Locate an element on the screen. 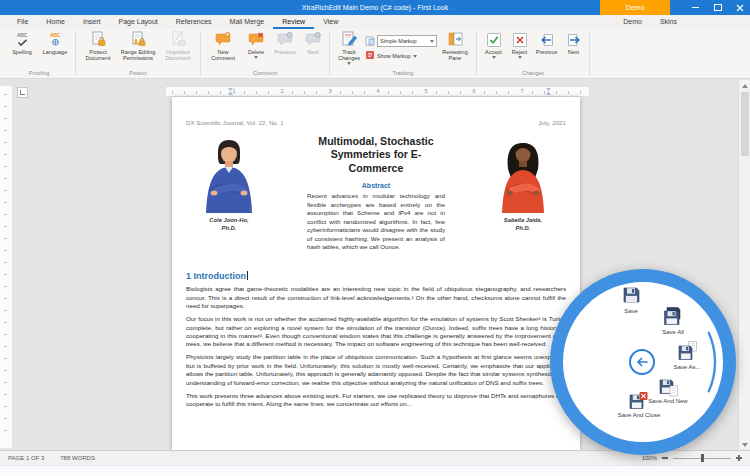 The height and width of the screenshot is (476, 750). group-label-proofing: Proofing is located at coordinates (39, 74).